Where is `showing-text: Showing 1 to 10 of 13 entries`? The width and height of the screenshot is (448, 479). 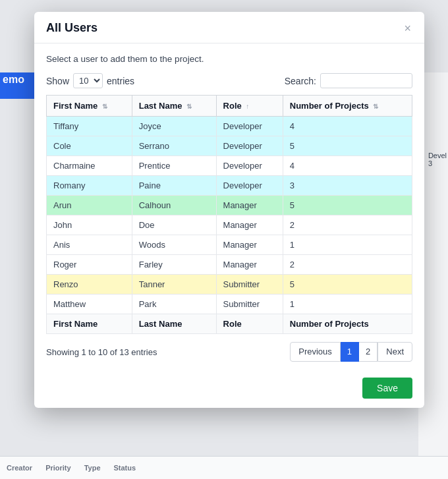 showing-text: Showing 1 to 10 of 13 entries is located at coordinates (101, 352).